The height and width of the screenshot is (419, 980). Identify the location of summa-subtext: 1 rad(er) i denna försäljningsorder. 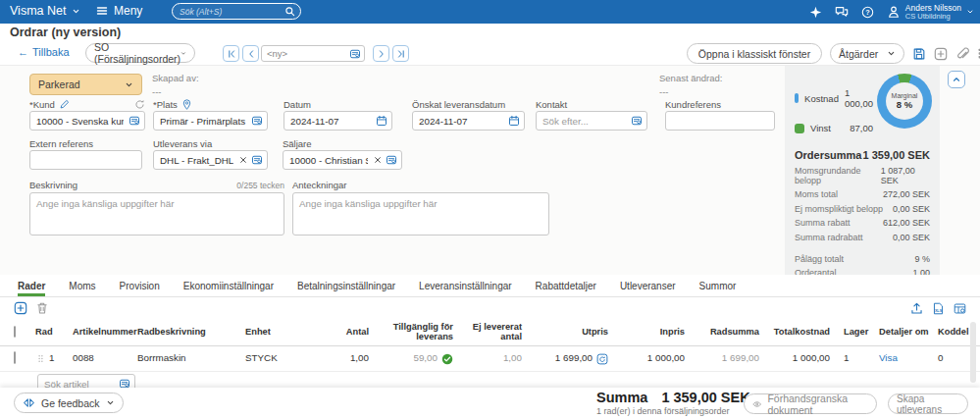
(673, 411).